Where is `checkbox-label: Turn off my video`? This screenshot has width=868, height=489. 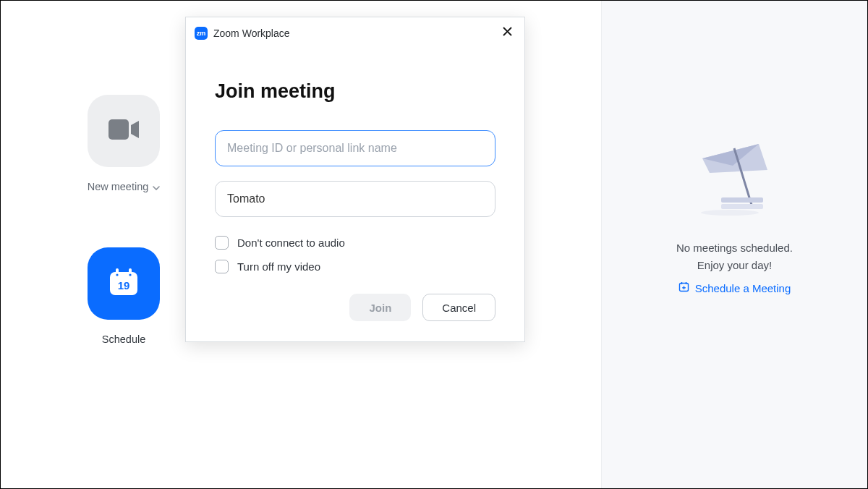
checkbox-label: Turn off my video is located at coordinates (279, 266).